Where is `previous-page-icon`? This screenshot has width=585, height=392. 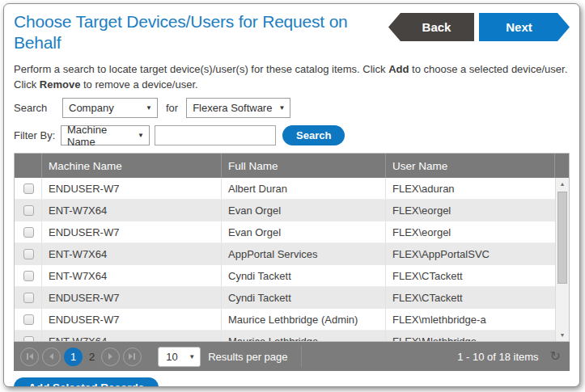 previous-page-icon is located at coordinates (52, 356).